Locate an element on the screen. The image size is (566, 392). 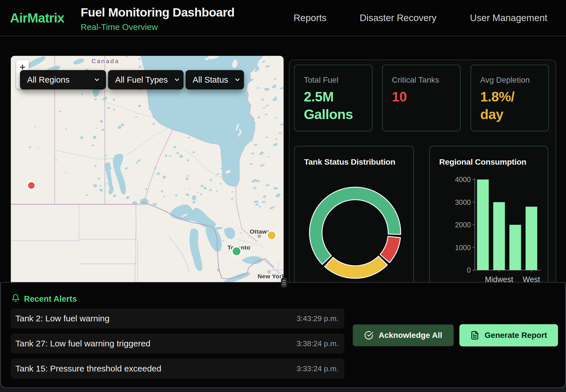
bar-west is located at coordinates (531, 238).